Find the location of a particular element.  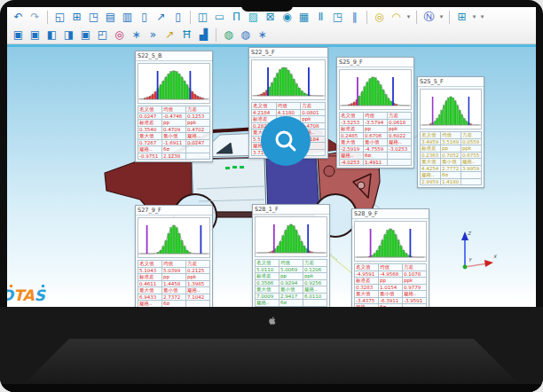

copy-doc-icon: ▯ is located at coordinates (144, 17).